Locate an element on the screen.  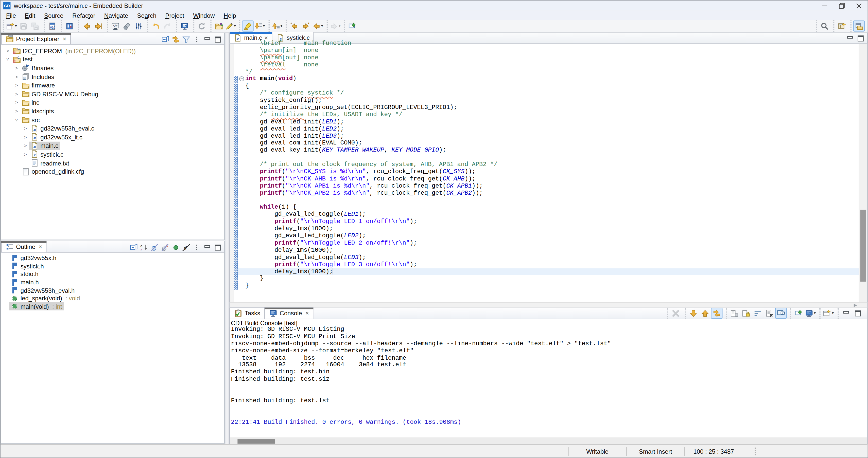
code-line: gd_eval_led_init(LED3); is located at coordinates (549, 136).